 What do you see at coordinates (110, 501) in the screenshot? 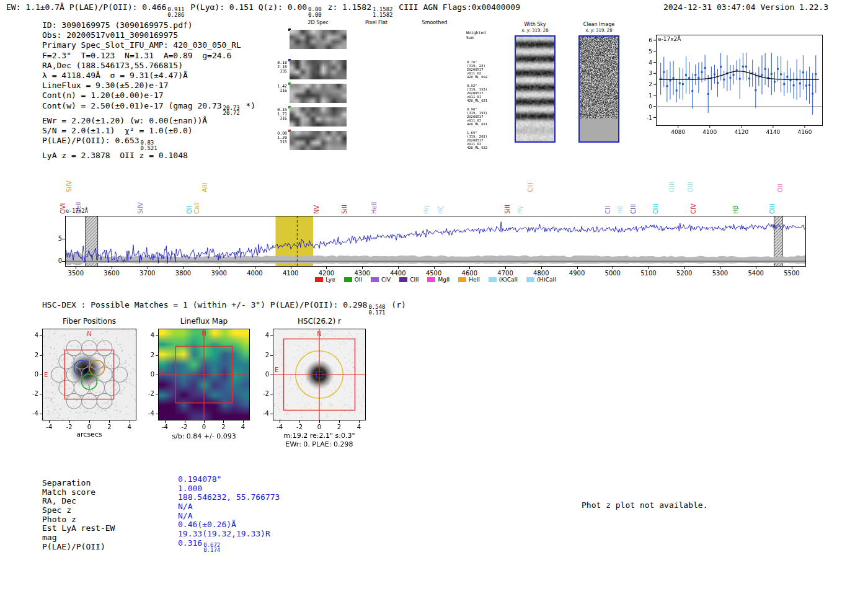
I see `match-label: RA, Dec` at bounding box center [110, 501].